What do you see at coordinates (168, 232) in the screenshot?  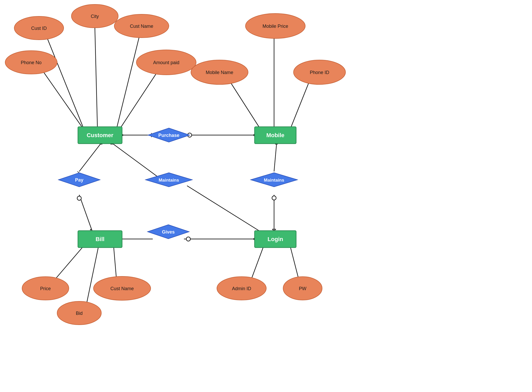 I see `gives-label: Gives` at bounding box center [168, 232].